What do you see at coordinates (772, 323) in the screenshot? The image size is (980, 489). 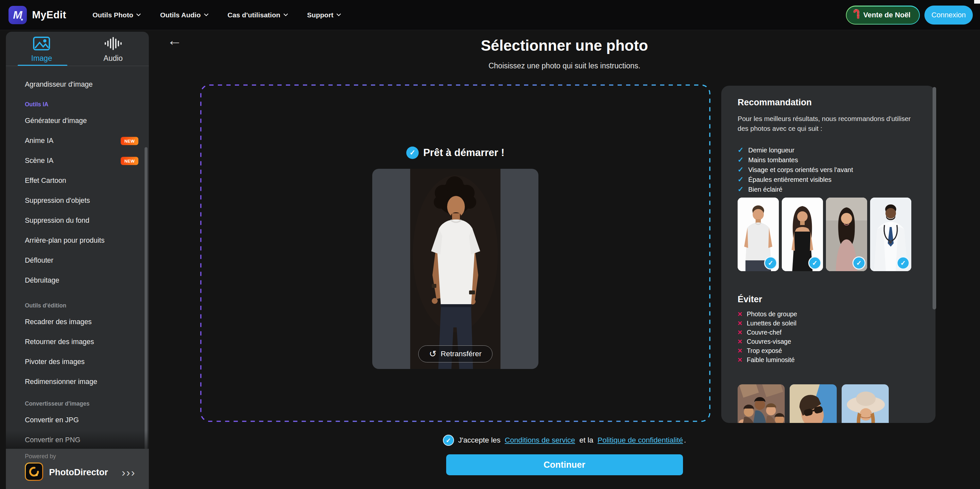 I see `list-item-label: Lunettes de soleil` at bounding box center [772, 323].